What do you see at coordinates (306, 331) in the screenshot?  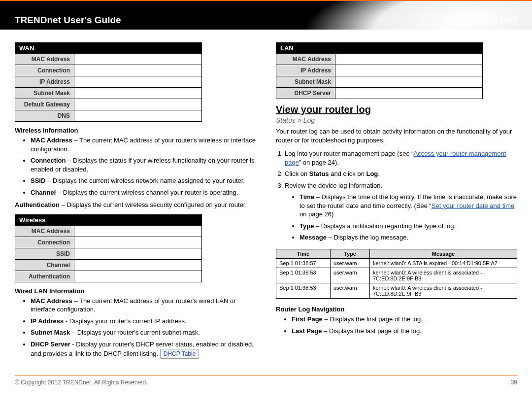 I see `list-item-label: Last Page` at bounding box center [306, 331].